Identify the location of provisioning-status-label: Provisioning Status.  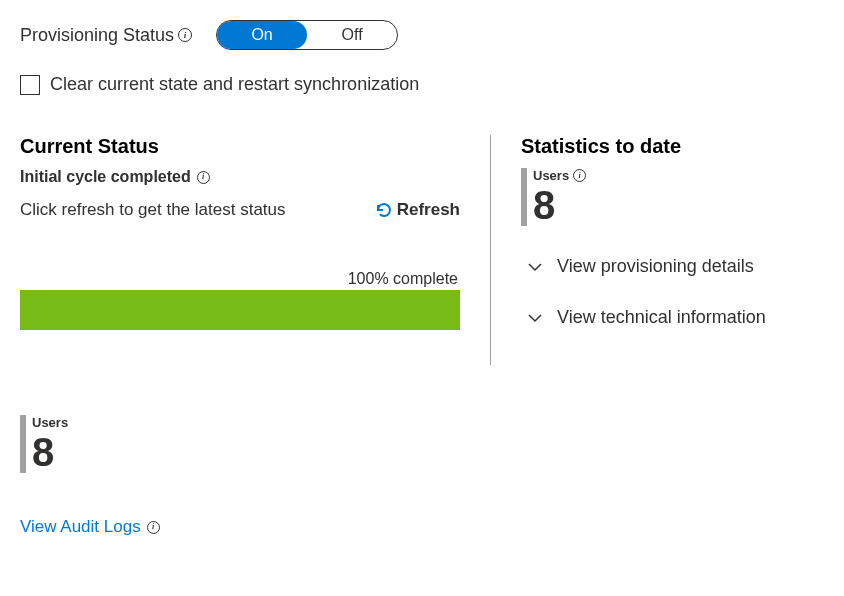
(97, 36).